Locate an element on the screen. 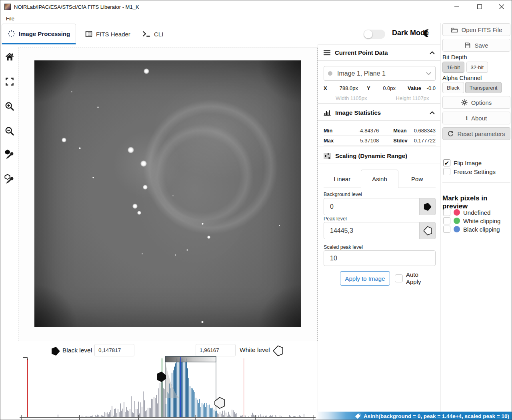 The width and height of the screenshot is (512, 420). stdev-label: Stdev is located at coordinates (403, 141).